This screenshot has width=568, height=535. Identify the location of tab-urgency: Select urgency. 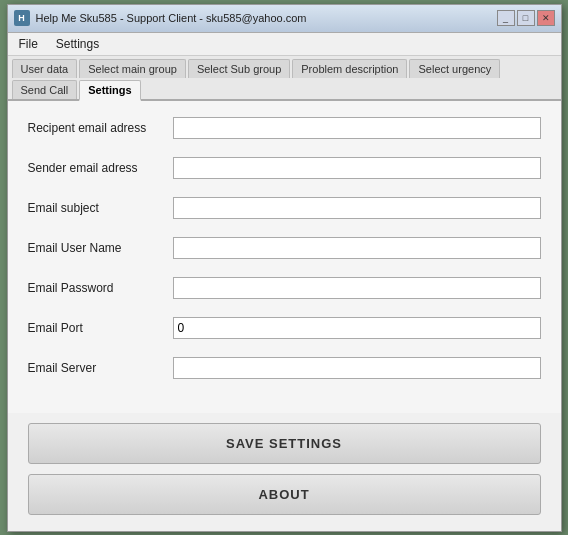
(454, 68).